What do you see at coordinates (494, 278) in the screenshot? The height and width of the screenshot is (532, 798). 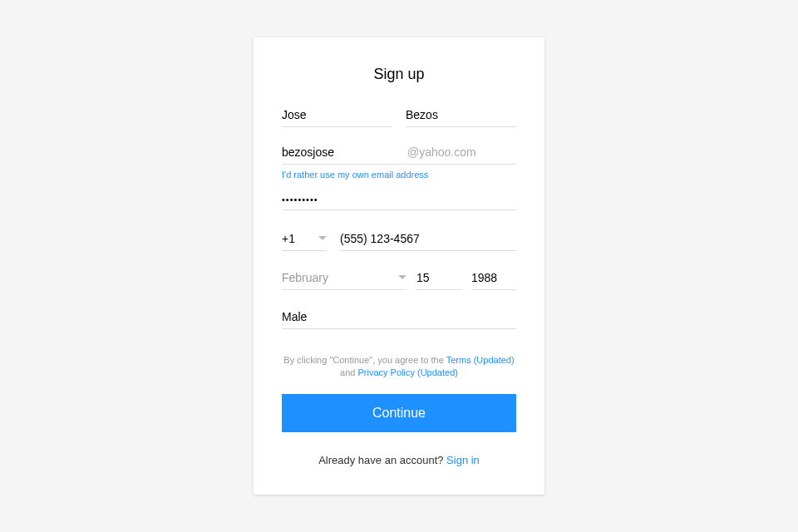 I see `birth-year-input` at bounding box center [494, 278].